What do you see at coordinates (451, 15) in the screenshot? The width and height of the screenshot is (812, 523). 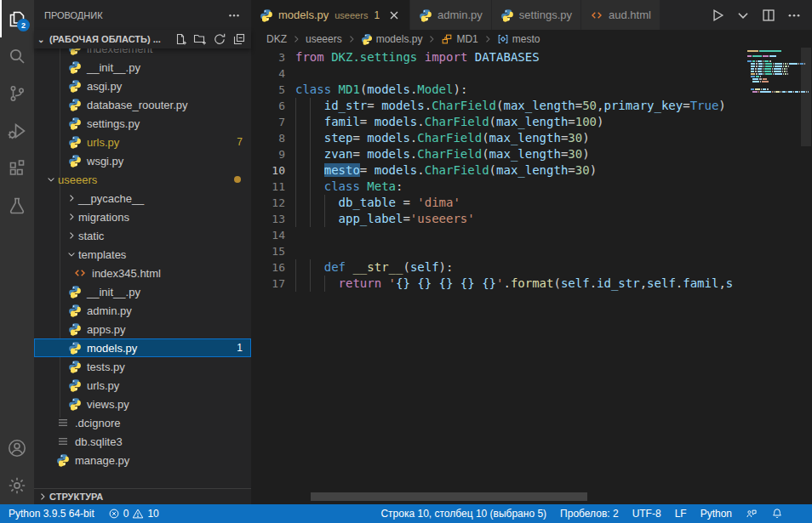 I see `tab-admin-py: admin.py` at bounding box center [451, 15].